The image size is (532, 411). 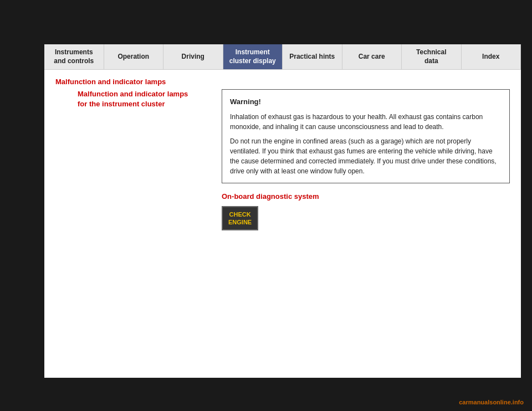 I want to click on check-engine-line2: ENGINE, so click(x=240, y=222).